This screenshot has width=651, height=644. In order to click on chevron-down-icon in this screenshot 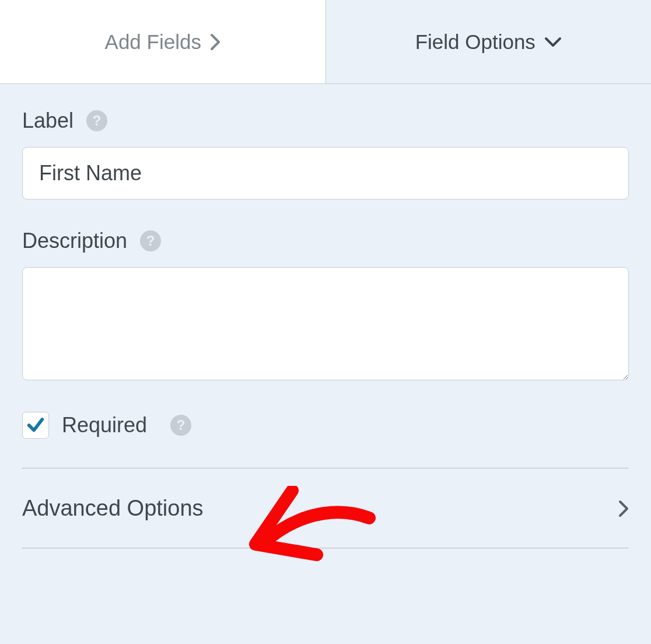, I will do `click(553, 42)`.